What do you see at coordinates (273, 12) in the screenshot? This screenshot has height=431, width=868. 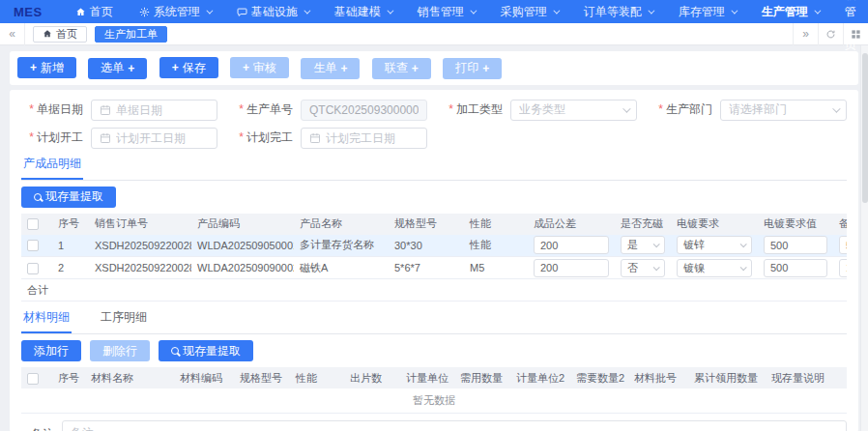 I see `nav-item-infrastructure: 基础设施` at bounding box center [273, 12].